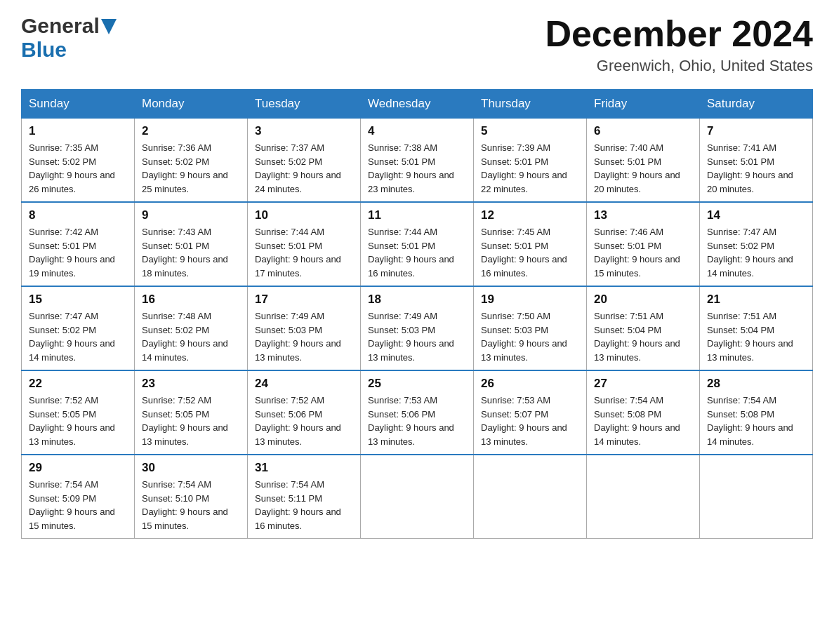 The width and height of the screenshot is (834, 644). What do you see at coordinates (417, 328) in the screenshot?
I see `calendar-week-row: 15 Sunrise: 7:47 AM Sunset: 5:02 PM Dayl…` at bounding box center [417, 328].